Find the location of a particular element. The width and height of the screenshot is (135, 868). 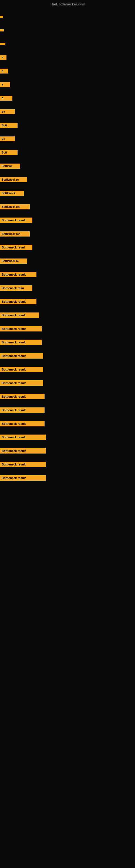

list-item: Bottleneck resu is located at coordinates (68, 288).